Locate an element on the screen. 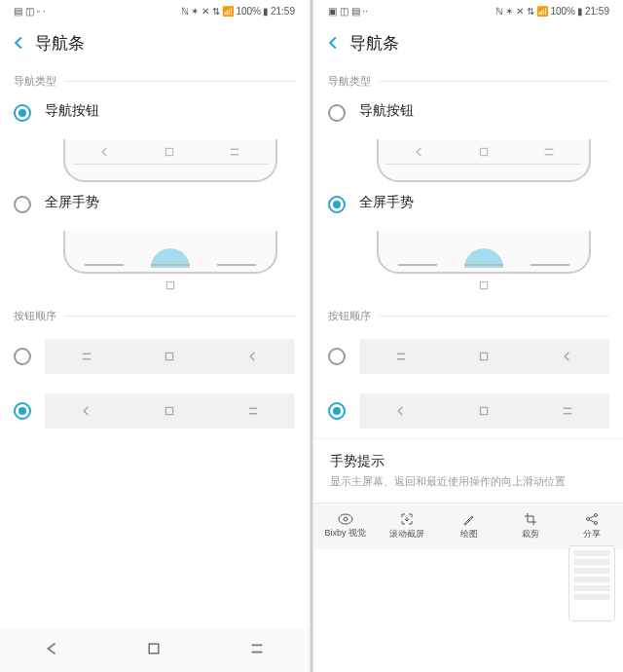 Image resolution: width=623 pixels, height=672 pixels. draw-button: 绘图 is located at coordinates (469, 526).